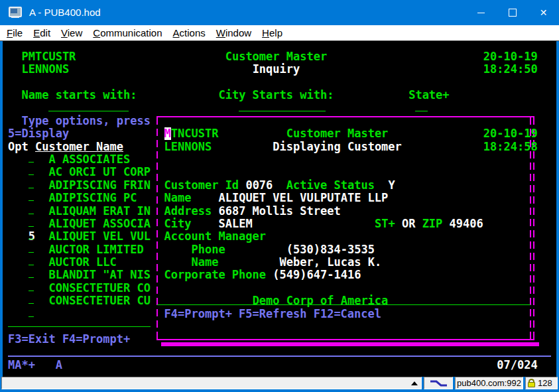  I want to click on popup-border-bottom, so click(345, 340).